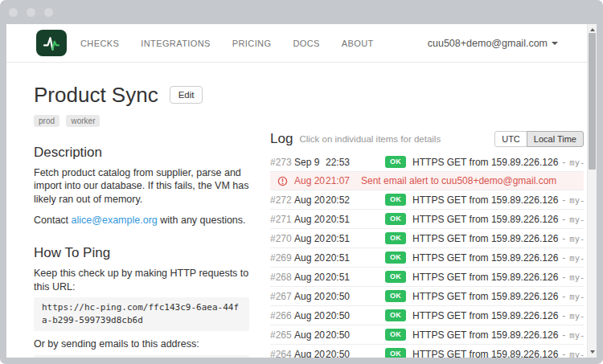 The width and height of the screenshot is (603, 364). Describe the element at coordinates (282, 354) in the screenshot. I see `ping-number: #264` at that location.